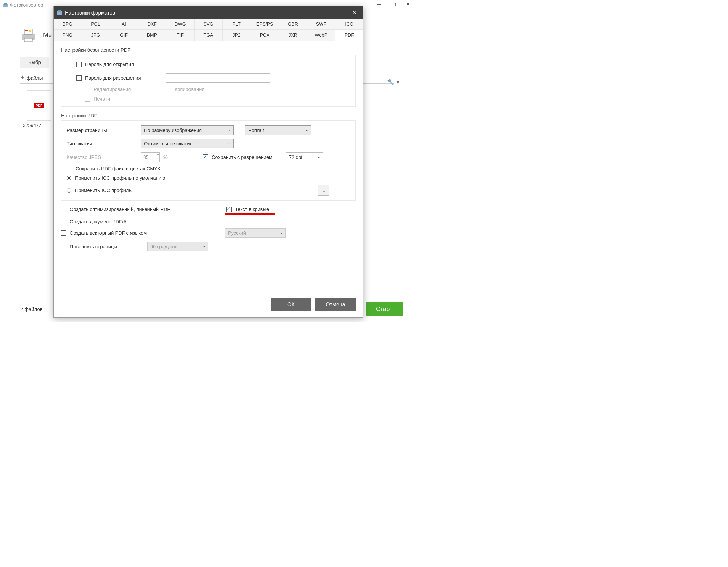 The image size is (728, 567). I want to click on allow-printing-label: Печати, so click(102, 99).